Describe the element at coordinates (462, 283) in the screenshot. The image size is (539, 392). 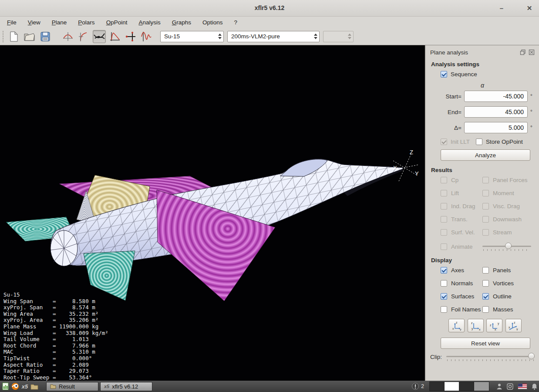
I see `normals-label: Normals` at that location.